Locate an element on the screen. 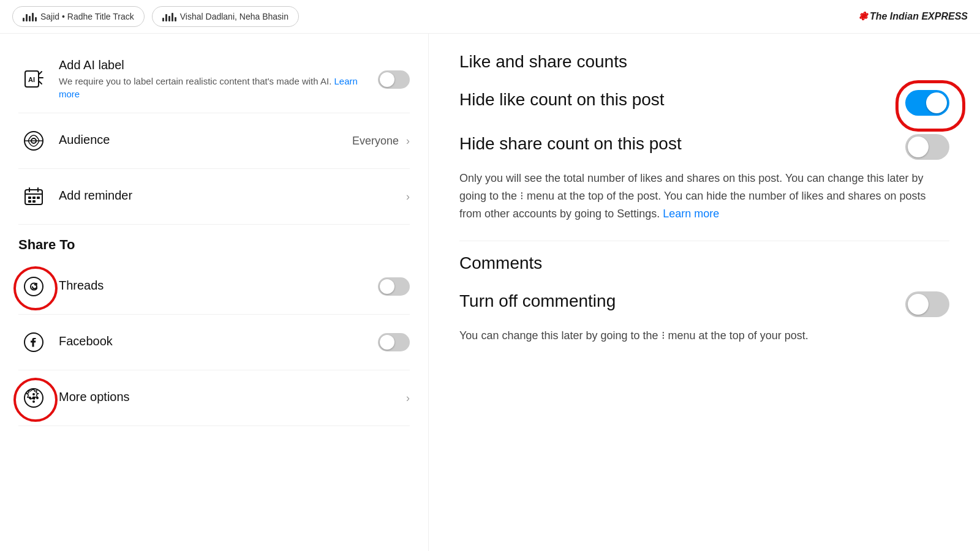 The height and width of the screenshot is (551, 980). audience-value: Everyone is located at coordinates (375, 141).